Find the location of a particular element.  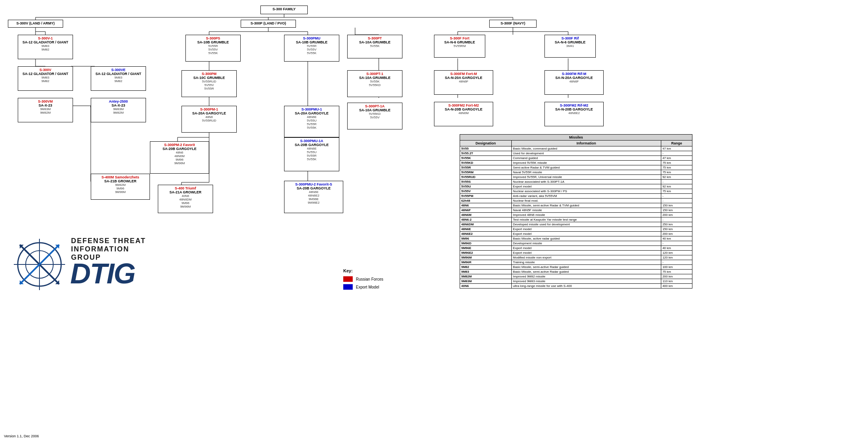

node-s300f-fort-title: S-300F Fort is located at coordinates (460, 38).